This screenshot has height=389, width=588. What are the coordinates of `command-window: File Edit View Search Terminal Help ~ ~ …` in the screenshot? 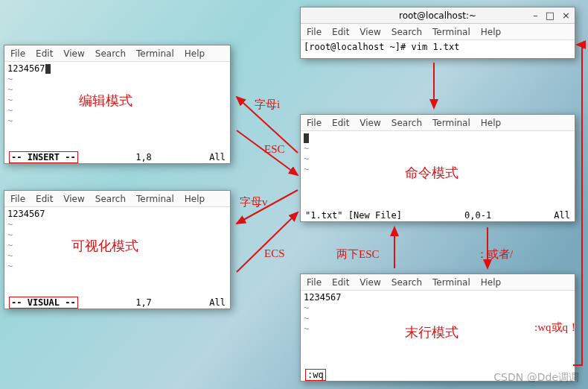 It's located at (438, 168).